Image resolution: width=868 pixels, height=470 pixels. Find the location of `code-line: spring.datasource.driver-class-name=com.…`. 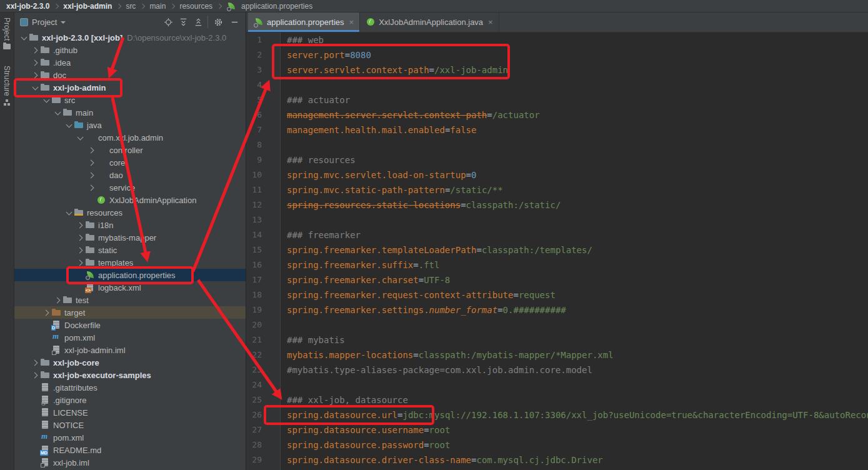

code-line: spring.datasource.driver-class-name=com.… is located at coordinates (441, 460).